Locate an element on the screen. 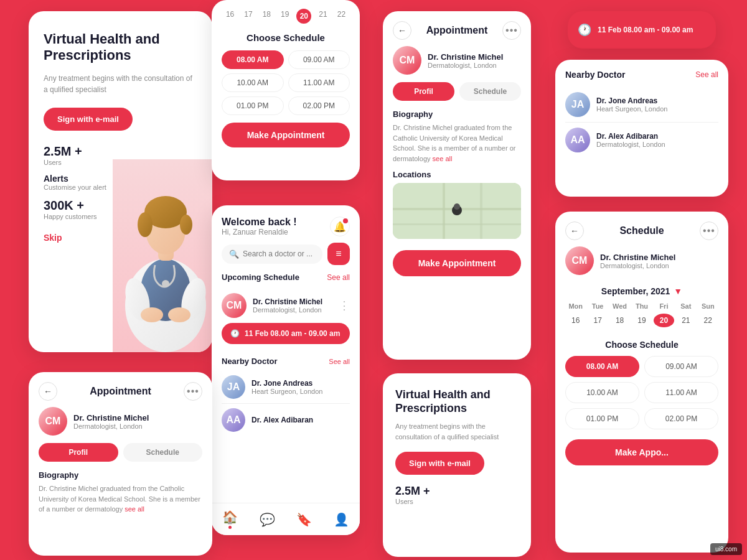 This screenshot has height=560, width=747. time-slot-1100: 11.00 AM is located at coordinates (319, 83).